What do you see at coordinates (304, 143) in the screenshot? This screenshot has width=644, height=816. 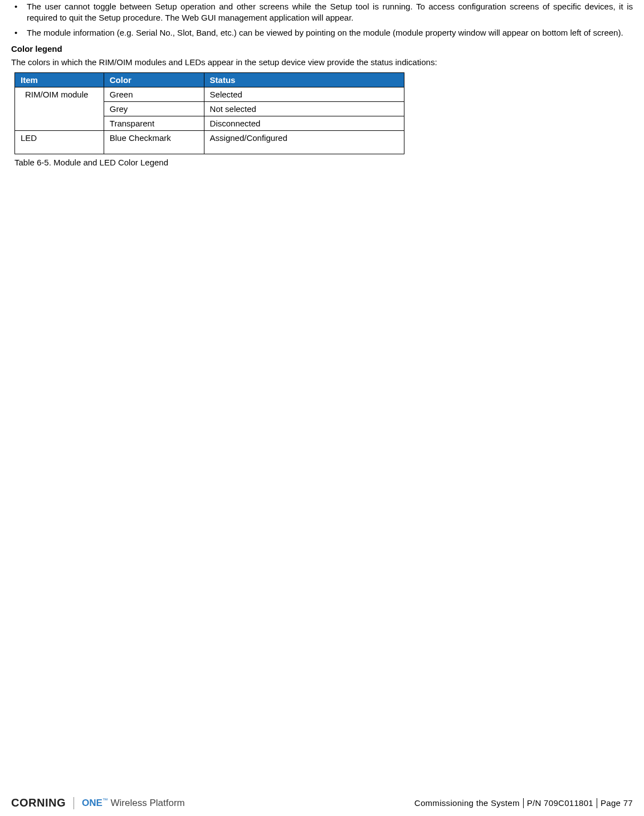 I see `table-cell: Assigned/Configured` at bounding box center [304, 143].